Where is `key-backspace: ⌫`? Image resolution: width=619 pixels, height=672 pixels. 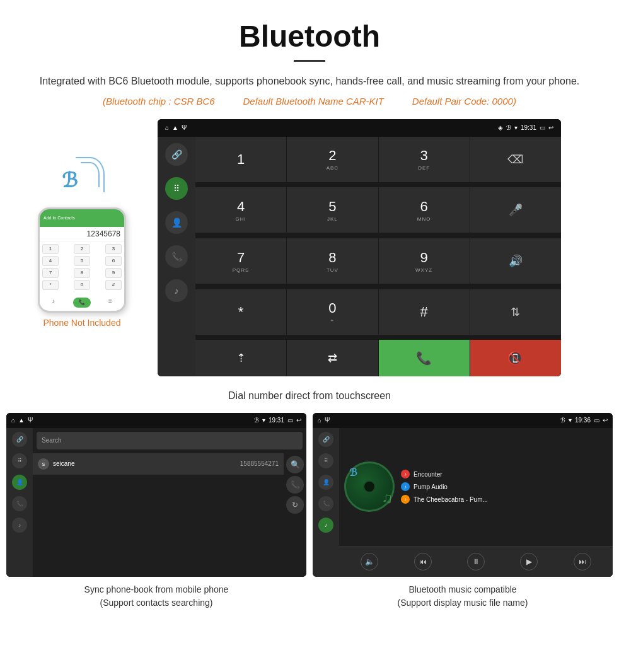
key-backspace: ⌫ is located at coordinates (516, 159).